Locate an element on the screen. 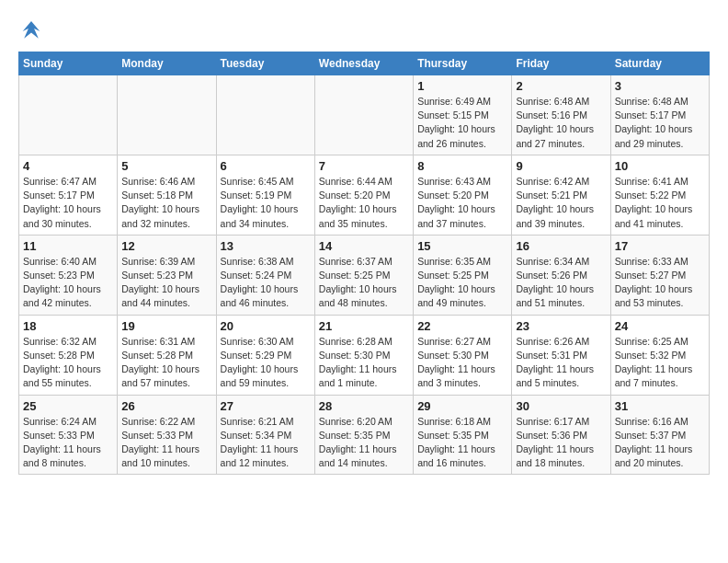  calendar-week-row: 1Sunrise: 6:49 AMSunset: 5:15 PMDaylight… is located at coordinates (364, 116).